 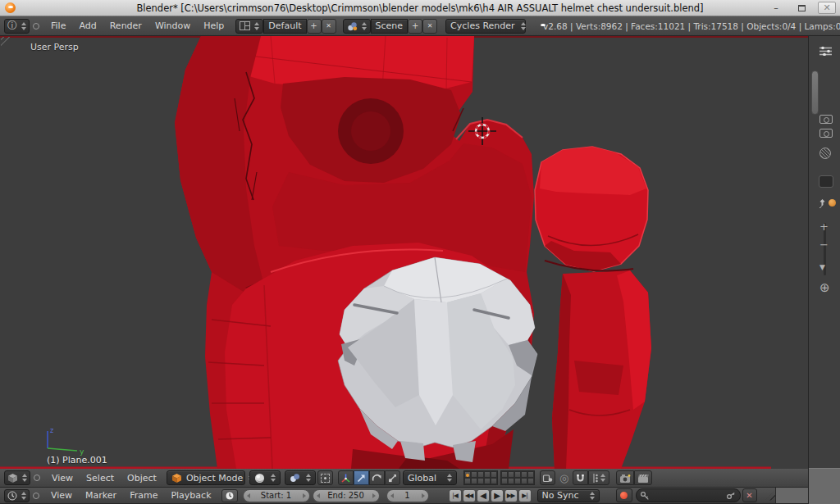 I want to click on menu-add: Add, so click(x=87, y=26).